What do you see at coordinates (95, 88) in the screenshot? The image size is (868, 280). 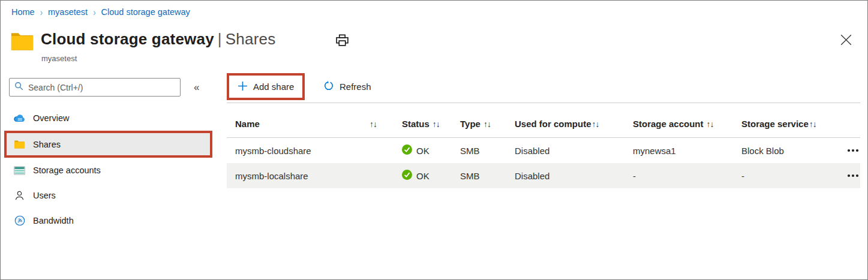 I see `search-box` at bounding box center [95, 88].